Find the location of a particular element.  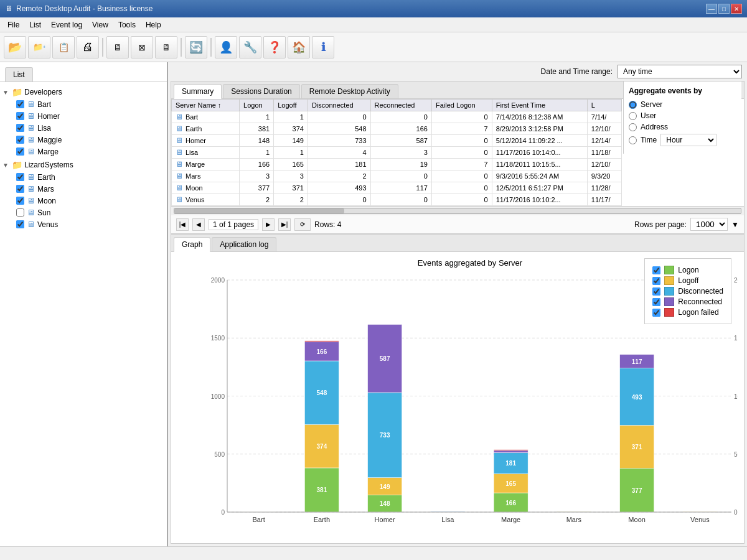

import-btn: 📋 is located at coordinates (63, 47).